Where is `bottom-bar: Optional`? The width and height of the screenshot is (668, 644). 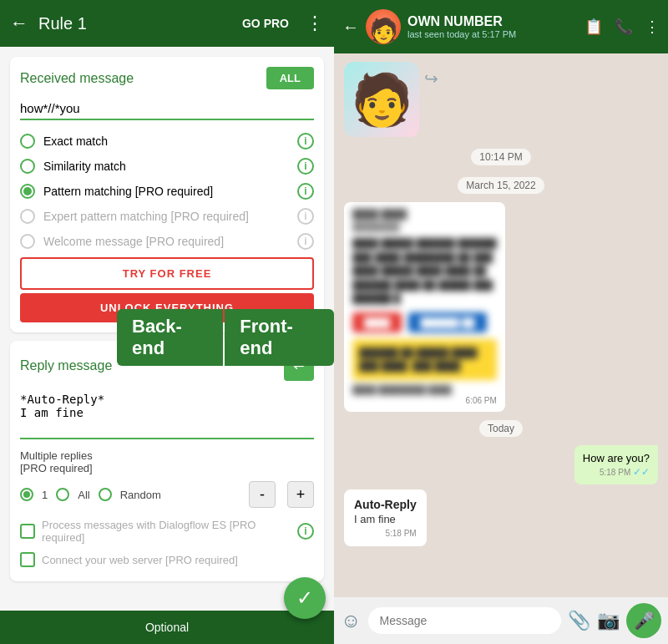 bottom-bar: Optional is located at coordinates (167, 627).